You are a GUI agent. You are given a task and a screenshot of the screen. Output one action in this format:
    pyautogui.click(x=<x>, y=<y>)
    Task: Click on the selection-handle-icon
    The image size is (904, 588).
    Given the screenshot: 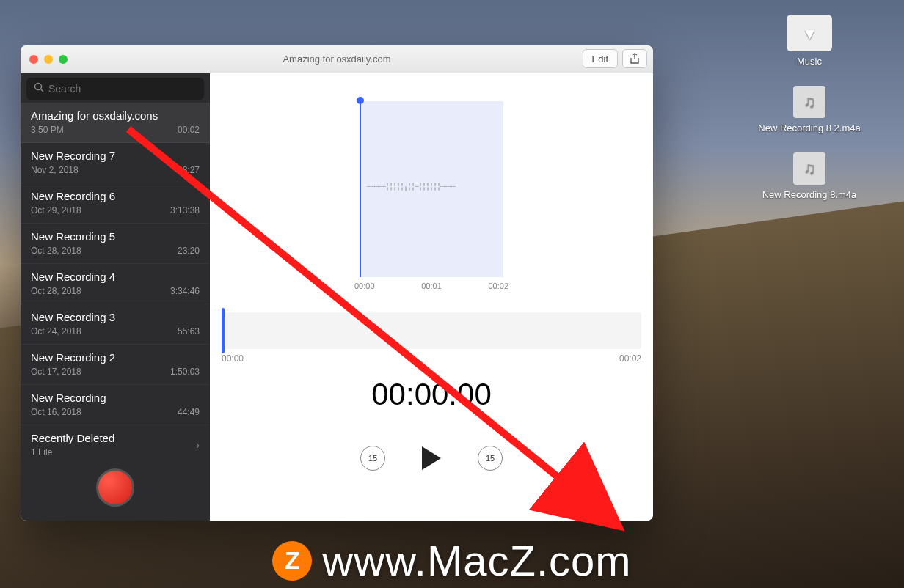 What is the action you would take?
    pyautogui.click(x=360, y=100)
    